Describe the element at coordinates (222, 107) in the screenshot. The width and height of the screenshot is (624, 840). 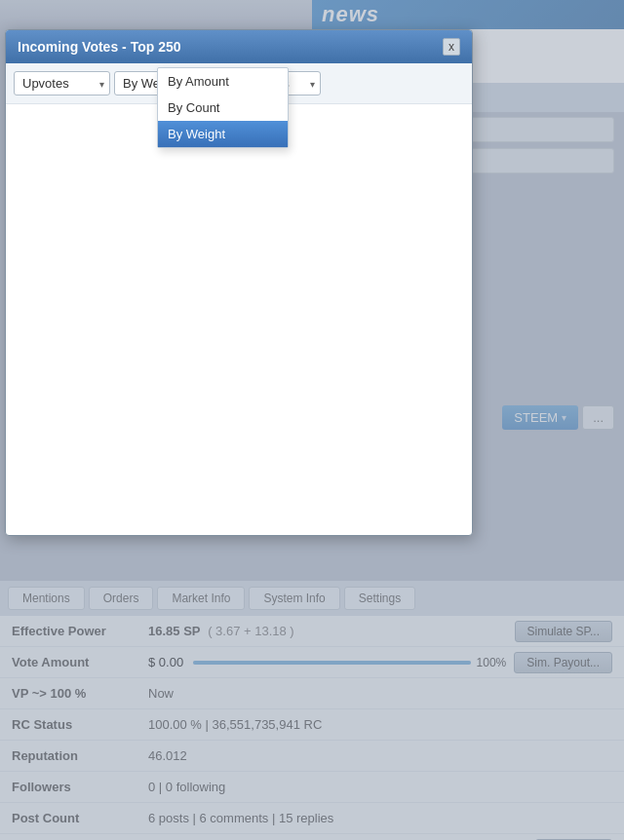
I see `dropdown-item-by-count: By Count` at that location.